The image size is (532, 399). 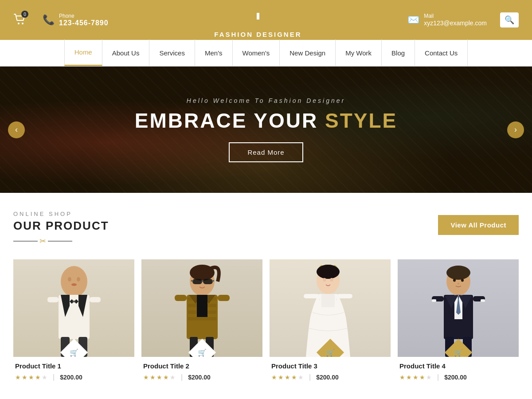 What do you see at coordinates (16, 130) in the screenshot?
I see `slider-prev-button: ‹` at bounding box center [16, 130].